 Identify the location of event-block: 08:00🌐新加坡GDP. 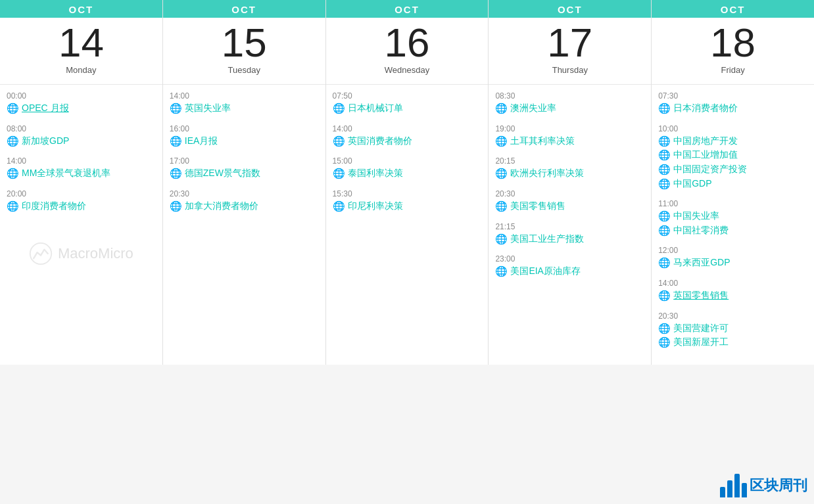
(82, 136).